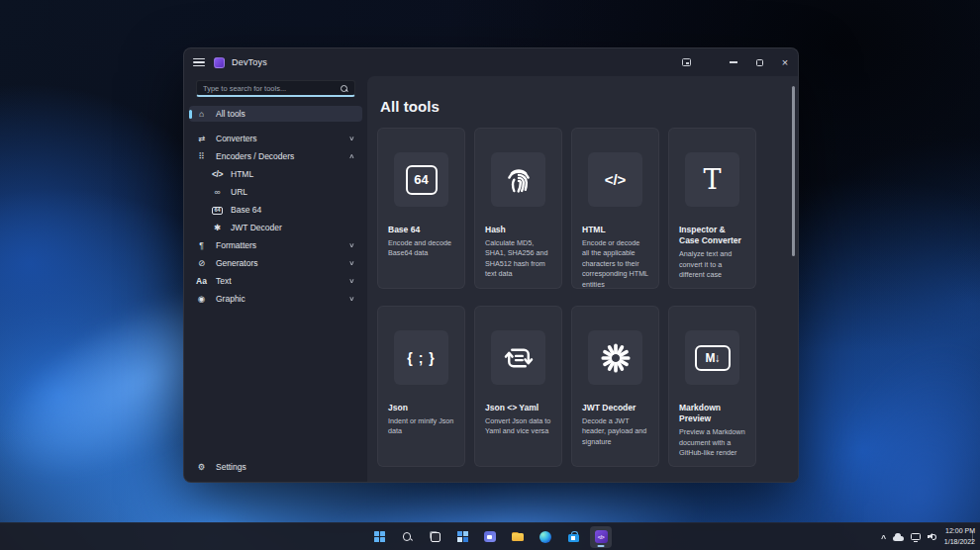 The width and height of the screenshot is (980, 550). Describe the element at coordinates (734, 61) in the screenshot. I see `minimize-icon` at that location.